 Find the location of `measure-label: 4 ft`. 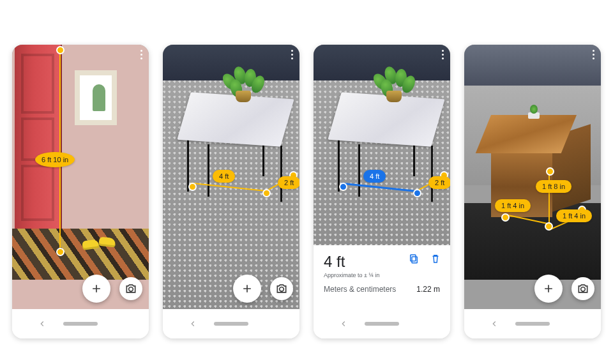

measure-label: 4 ft is located at coordinates (223, 176).